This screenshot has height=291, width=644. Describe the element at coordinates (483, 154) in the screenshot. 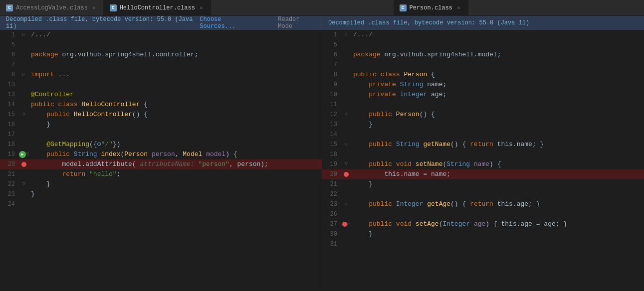

I see `table-row: 18` at that location.